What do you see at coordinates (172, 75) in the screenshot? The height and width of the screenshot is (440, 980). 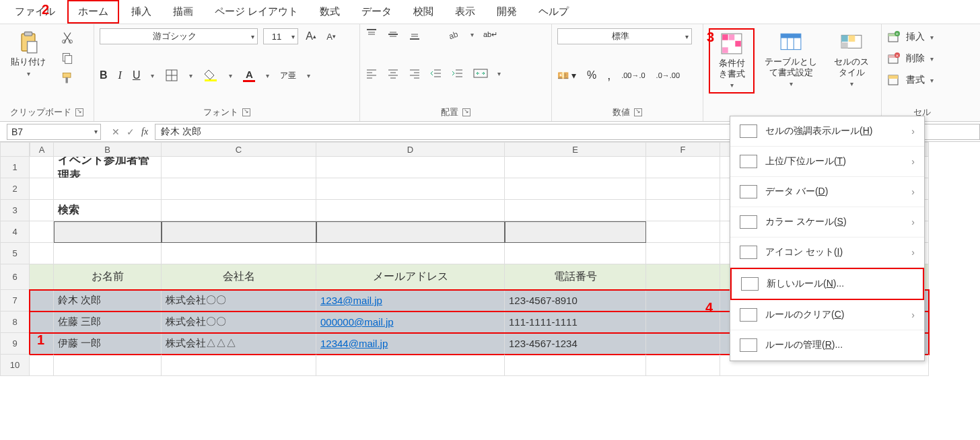 I see `border-icon` at bounding box center [172, 75].